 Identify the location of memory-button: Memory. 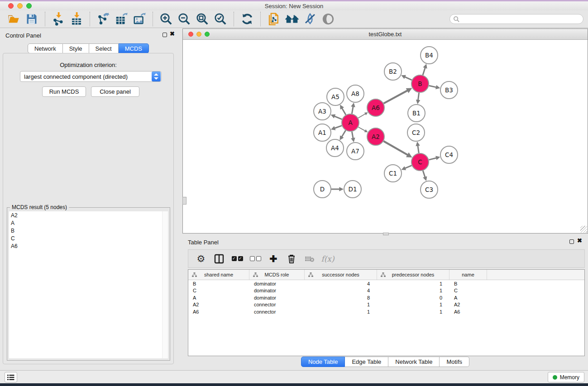
(566, 377).